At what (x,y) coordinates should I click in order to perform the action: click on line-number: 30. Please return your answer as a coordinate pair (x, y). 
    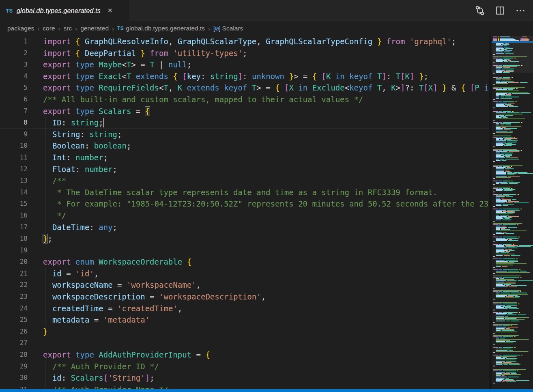
    Looking at the image, I should click on (14, 378).